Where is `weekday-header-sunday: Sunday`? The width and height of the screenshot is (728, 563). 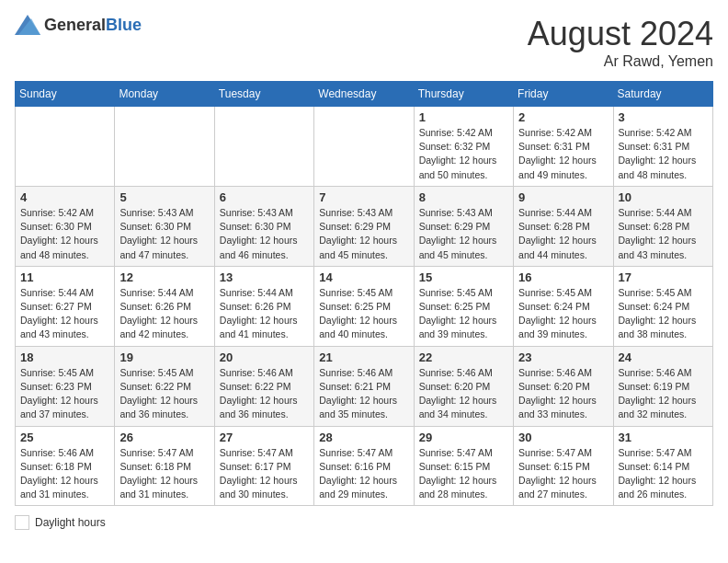 weekday-header-sunday: Sunday is located at coordinates (65, 94).